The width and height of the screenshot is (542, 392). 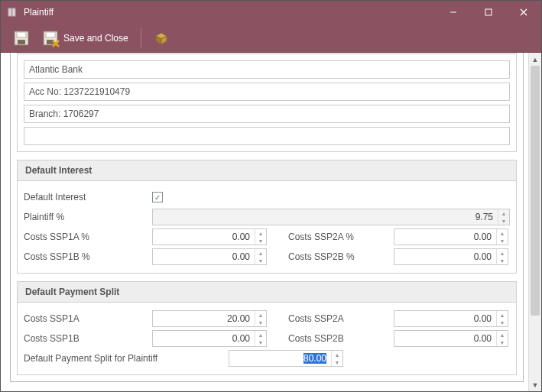 I want to click on scroll-up-button: ▲, so click(x=535, y=60).